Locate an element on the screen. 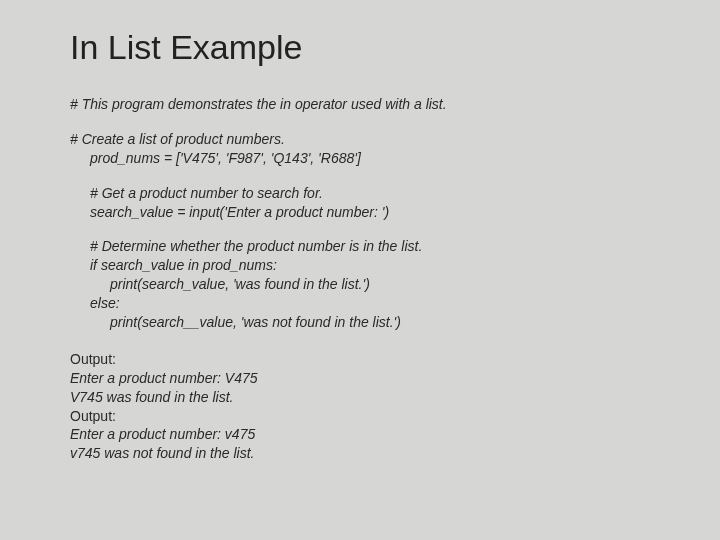 This screenshot has width=720, height=540. slide-title: In List Example is located at coordinates (395, 48).